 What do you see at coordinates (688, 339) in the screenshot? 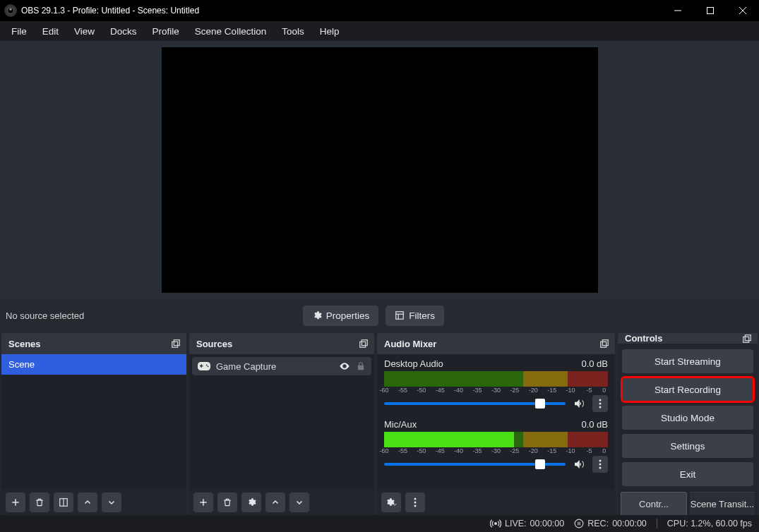
I see `controls-header: Controls` at bounding box center [688, 339].